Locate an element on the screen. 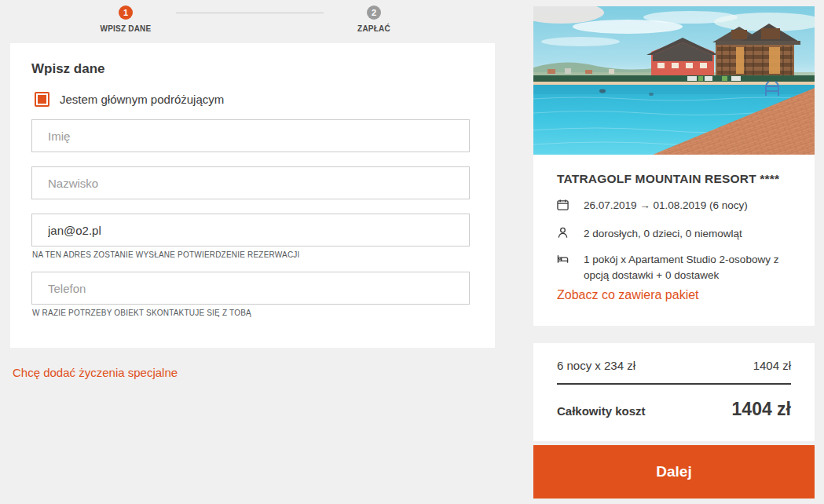 This screenshot has height=504, width=824. total-label: Całkowity koszt is located at coordinates (602, 407).